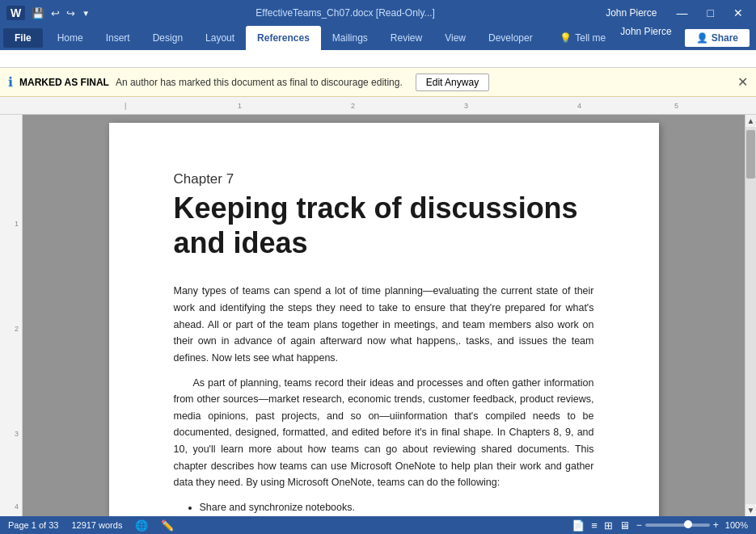 Image resolution: width=756 pixels, height=534 pixels. I want to click on close-bar-button: ✕, so click(742, 82).